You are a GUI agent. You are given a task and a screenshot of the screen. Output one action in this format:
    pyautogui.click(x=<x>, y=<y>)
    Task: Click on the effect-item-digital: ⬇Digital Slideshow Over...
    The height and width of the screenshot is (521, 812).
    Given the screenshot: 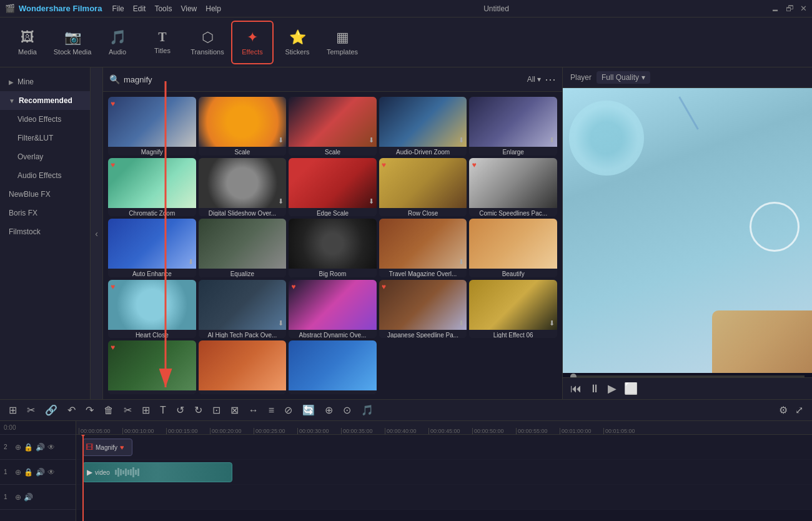 What is the action you would take?
    pyautogui.click(x=242, y=187)
    